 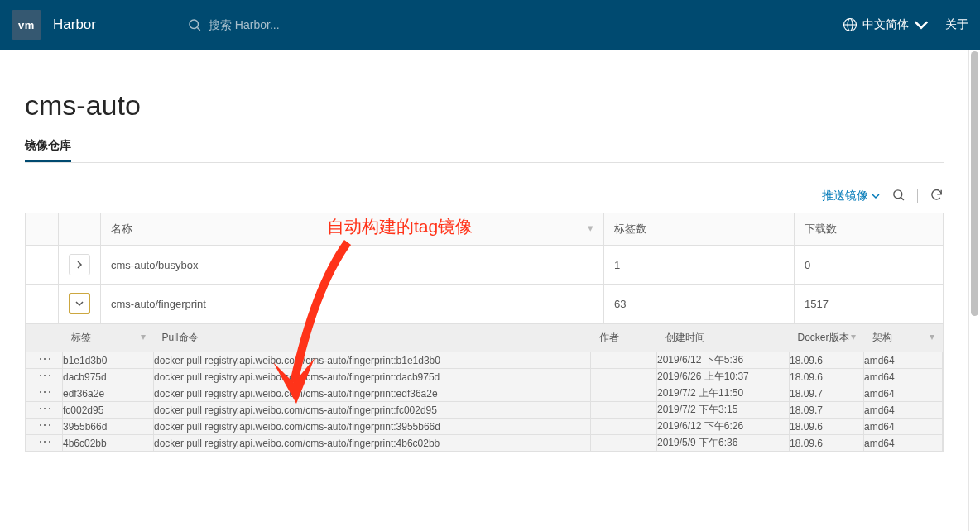 I want to click on product-brand: Harbor, so click(x=74, y=25).